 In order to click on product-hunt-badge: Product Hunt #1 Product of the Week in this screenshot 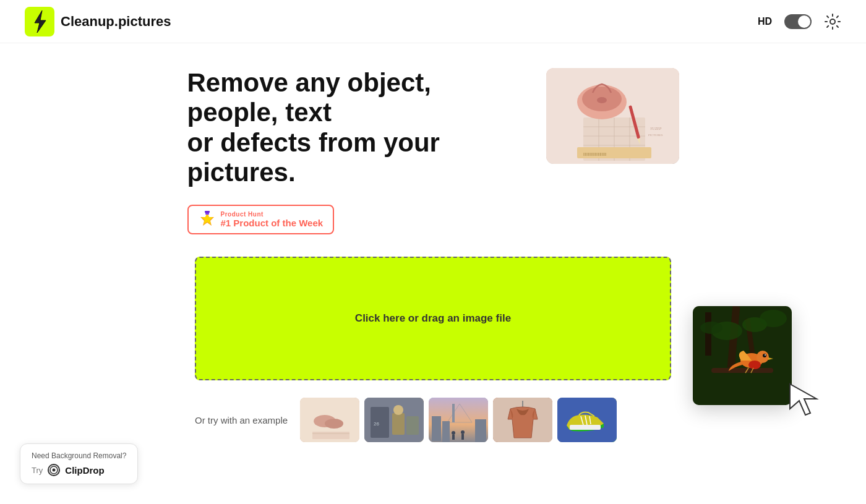, I will do `click(261, 220)`.